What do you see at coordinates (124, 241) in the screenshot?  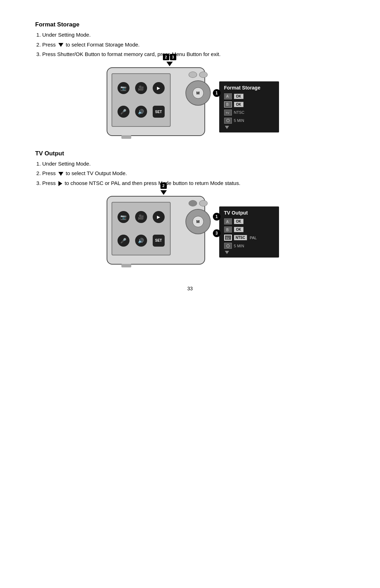 I see `btn-mic-2: 🎤` at bounding box center [124, 241].